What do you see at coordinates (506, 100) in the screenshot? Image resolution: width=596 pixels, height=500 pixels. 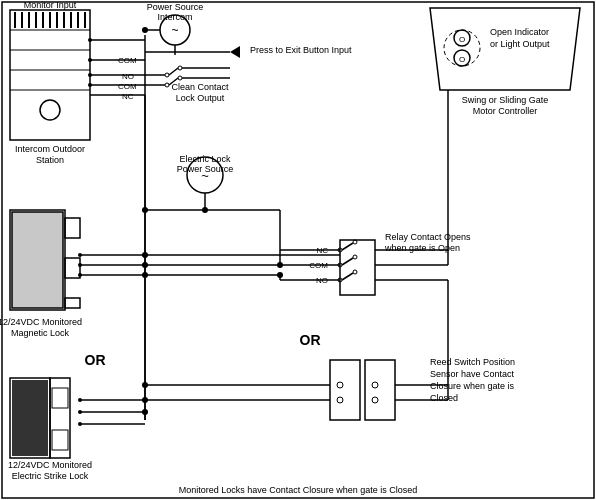 I see `svg-text: Swing or Sliding Gate` at bounding box center [506, 100].